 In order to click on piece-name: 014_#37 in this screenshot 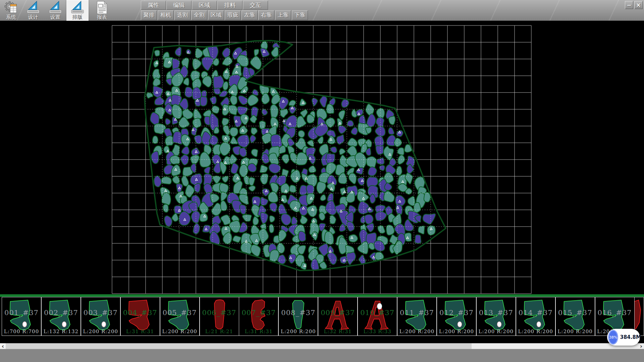, I will do `click(536, 313)`.